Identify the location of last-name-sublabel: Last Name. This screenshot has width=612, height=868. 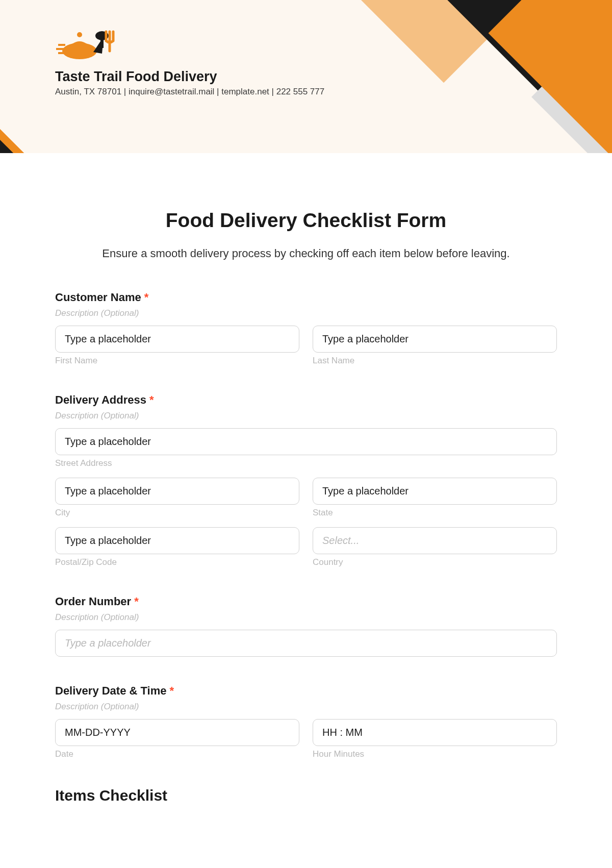
(435, 361).